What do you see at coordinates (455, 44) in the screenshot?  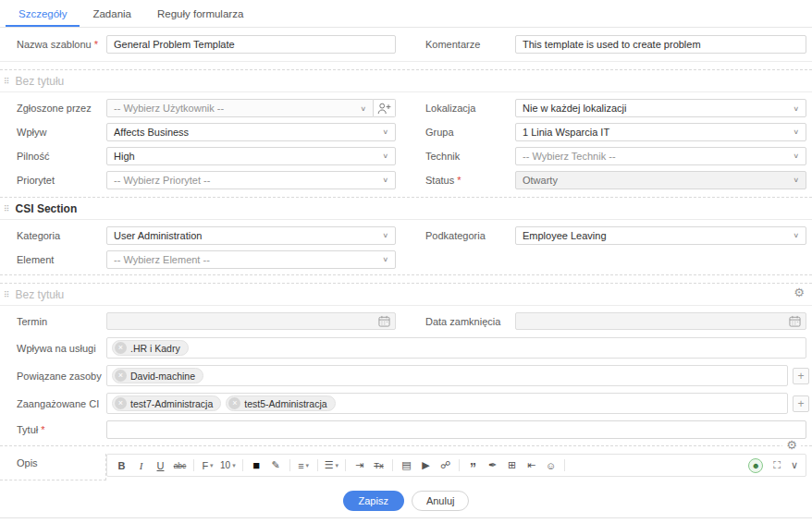 I see `comments-label: Komentarze` at bounding box center [455, 44].